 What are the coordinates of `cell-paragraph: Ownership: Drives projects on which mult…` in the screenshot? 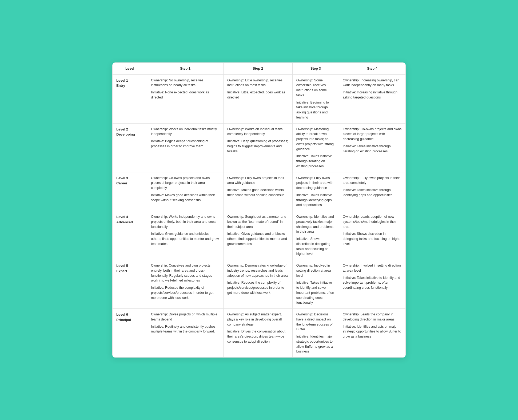 It's located at (185, 317).